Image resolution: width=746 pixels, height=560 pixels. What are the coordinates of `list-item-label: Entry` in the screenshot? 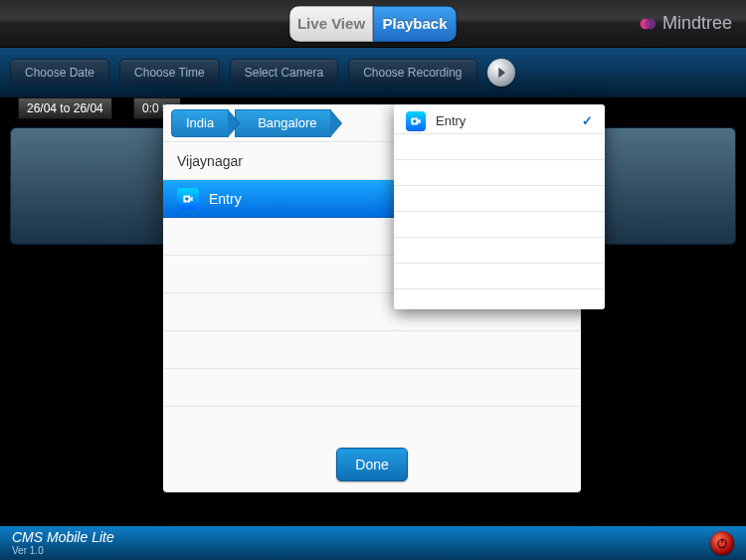 It's located at (225, 199).